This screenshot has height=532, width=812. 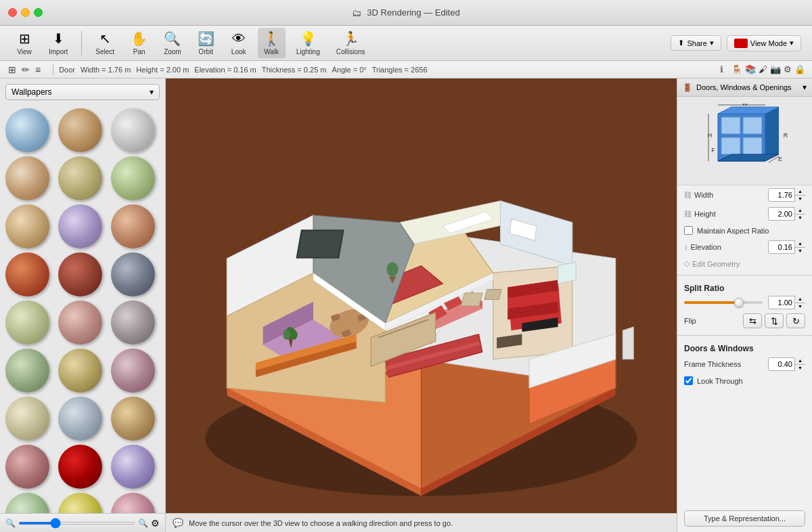 What do you see at coordinates (26, 70) in the screenshot?
I see `edit-icon: ✏` at bounding box center [26, 70].